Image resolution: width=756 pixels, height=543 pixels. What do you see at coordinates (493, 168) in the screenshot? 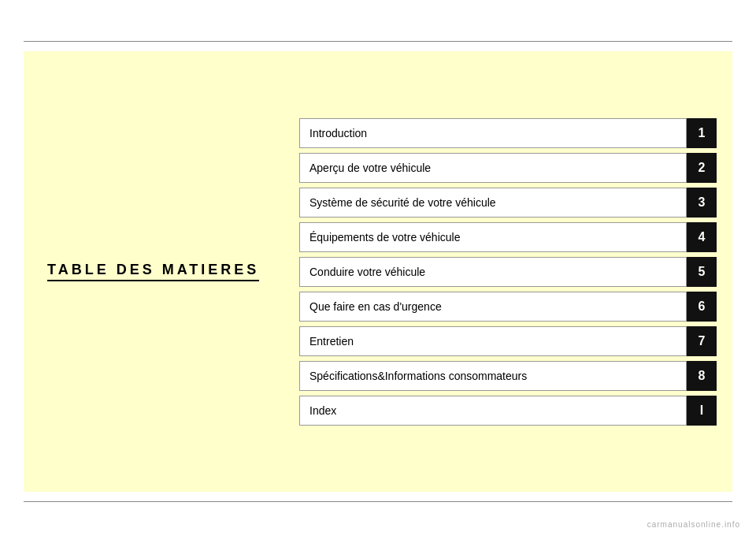
I see `toc-item-label: Aperçu de votre véhicule` at bounding box center [493, 168].